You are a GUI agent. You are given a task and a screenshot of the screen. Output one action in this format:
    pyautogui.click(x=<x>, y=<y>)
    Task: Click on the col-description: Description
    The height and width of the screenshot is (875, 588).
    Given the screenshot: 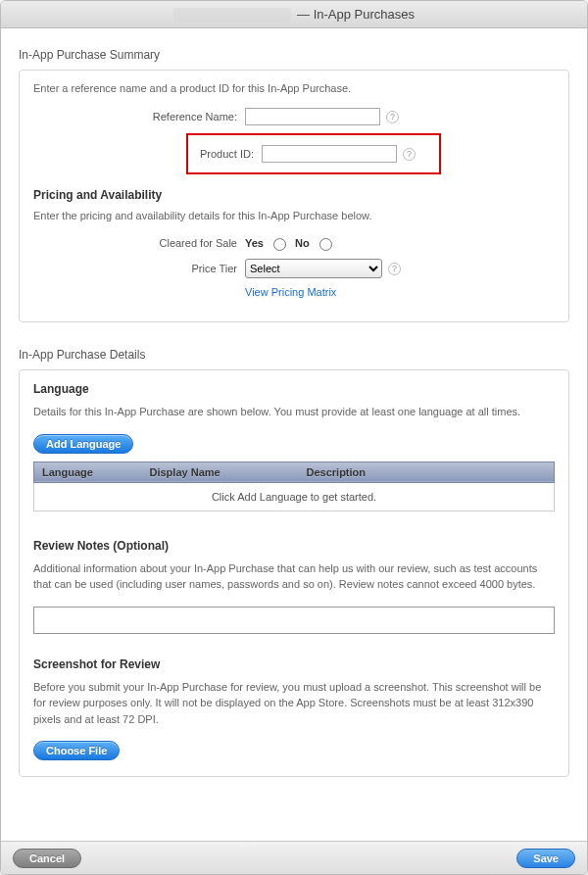 What is the action you would take?
    pyautogui.click(x=414, y=472)
    